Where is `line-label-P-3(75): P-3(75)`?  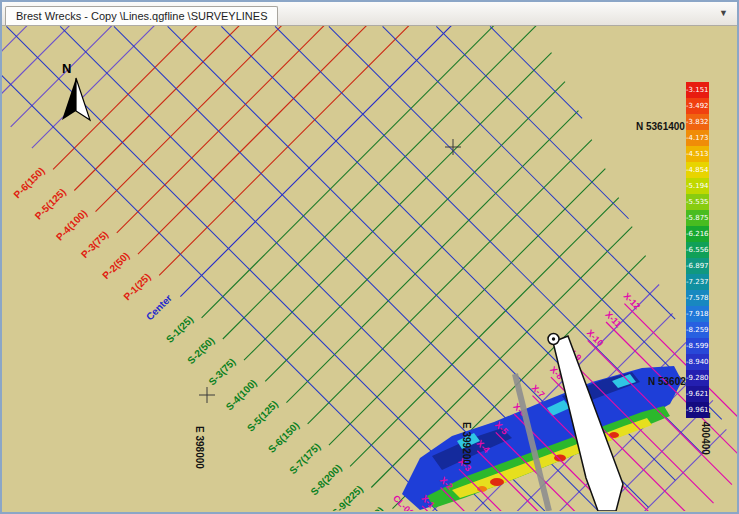 line-label-P-3(75): P-3(75) is located at coordinates (94, 244).